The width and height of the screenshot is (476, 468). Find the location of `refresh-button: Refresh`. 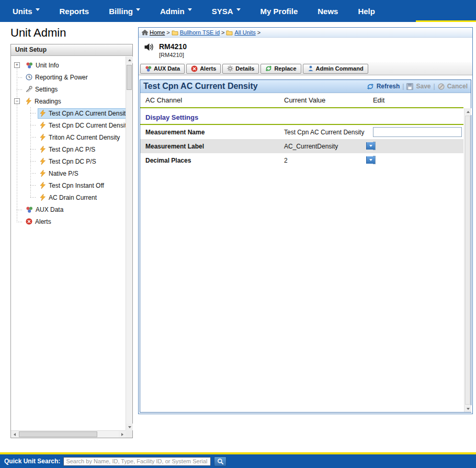

refresh-button: Refresh is located at coordinates (383, 86).